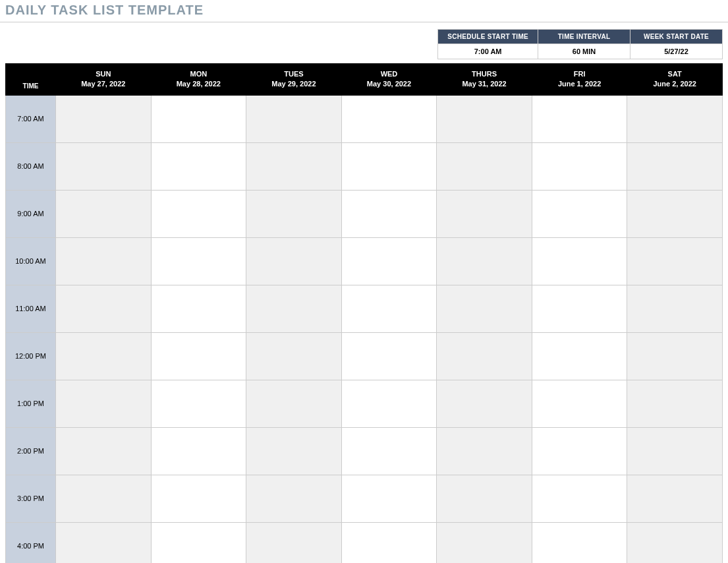  What do you see at coordinates (31, 166) in the screenshot?
I see `time-cell: 8:00 AM` at bounding box center [31, 166].